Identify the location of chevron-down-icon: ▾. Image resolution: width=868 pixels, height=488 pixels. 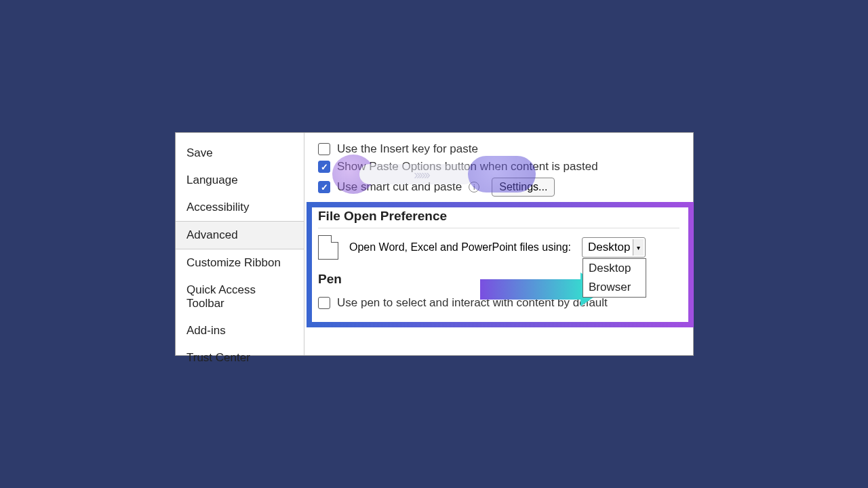
(638, 247).